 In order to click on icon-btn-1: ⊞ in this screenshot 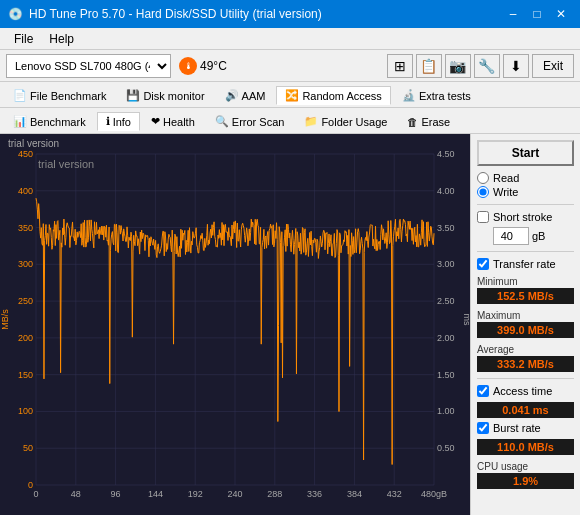, I will do `click(400, 66)`.